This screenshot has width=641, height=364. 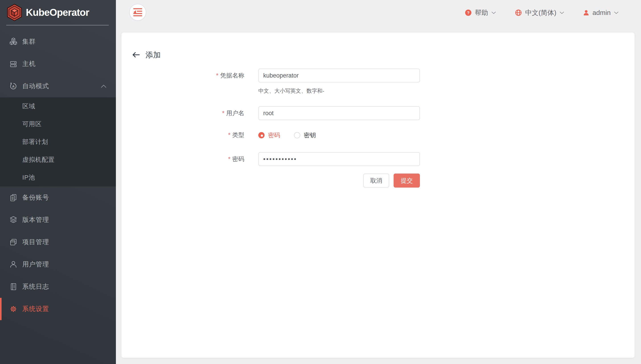 I want to click on sidebar-item-label: 主机, so click(x=29, y=64).